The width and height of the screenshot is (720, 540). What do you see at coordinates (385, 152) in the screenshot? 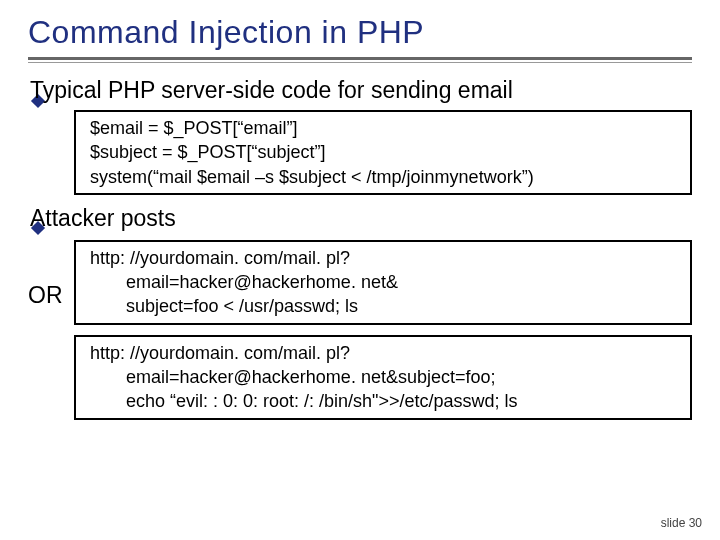
I see `code-line: $subject = $_POST[“subject”]` at bounding box center [385, 152].